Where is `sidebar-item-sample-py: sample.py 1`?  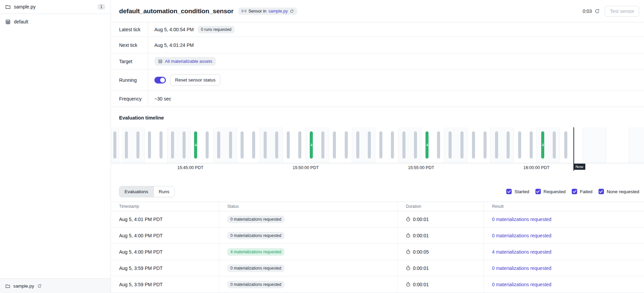 sidebar-item-sample-py: sample.py 1 is located at coordinates (55, 7).